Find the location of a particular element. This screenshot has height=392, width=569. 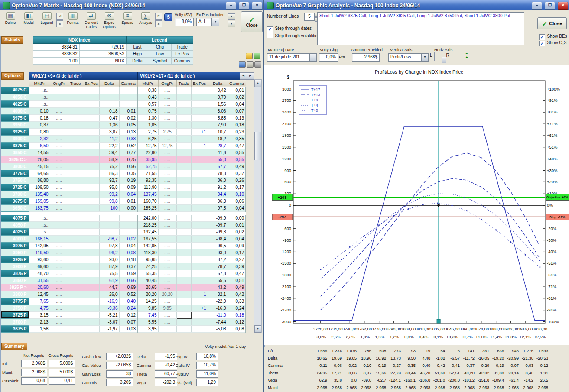

matrix-cell: 12,75 is located at coordinates (148, 146).